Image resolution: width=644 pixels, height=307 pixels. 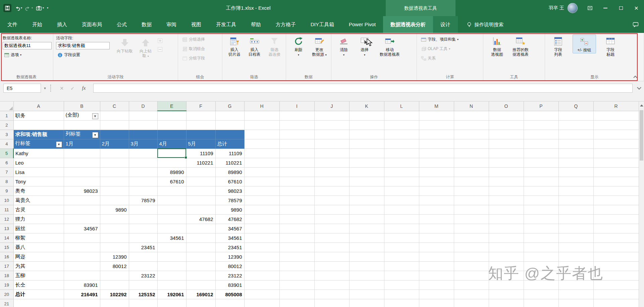 What do you see at coordinates (436, 275) in the screenshot?
I see `cell-M18` at bounding box center [436, 275].